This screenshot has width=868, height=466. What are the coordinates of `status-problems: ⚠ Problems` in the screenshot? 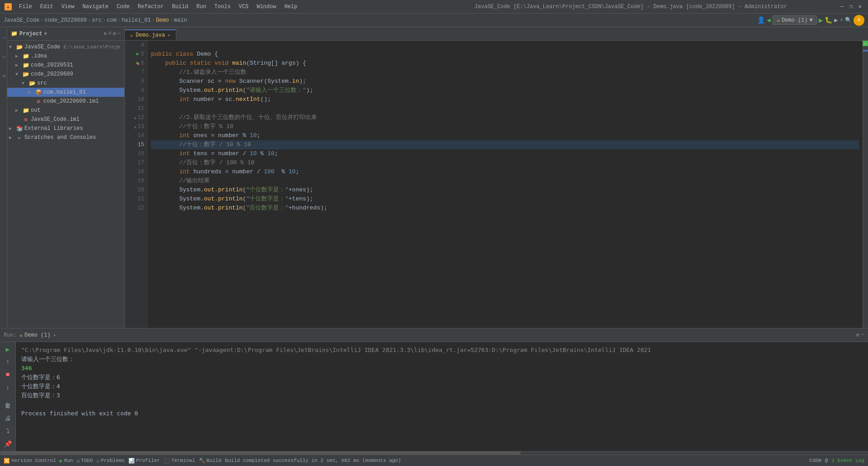 It's located at (111, 461).